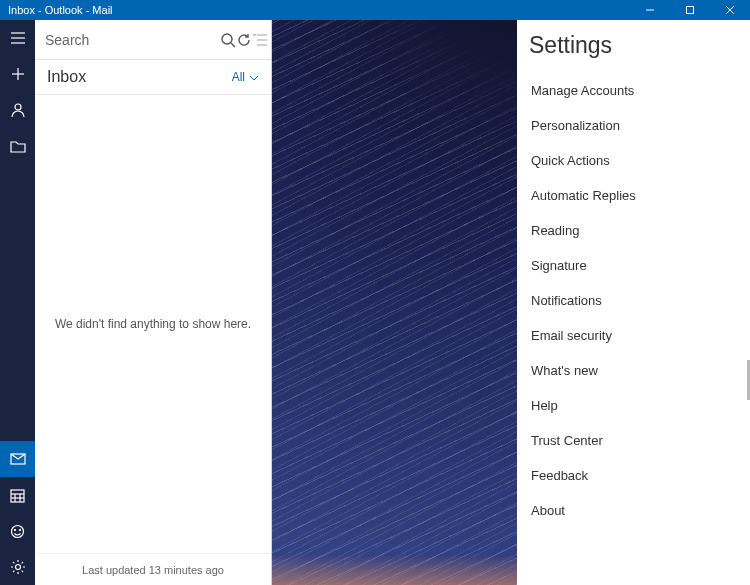 The height and width of the screenshot is (585, 750). Describe the element at coordinates (319, 10) in the screenshot. I see `window-title: Inbox - Outlook - Mail` at that location.